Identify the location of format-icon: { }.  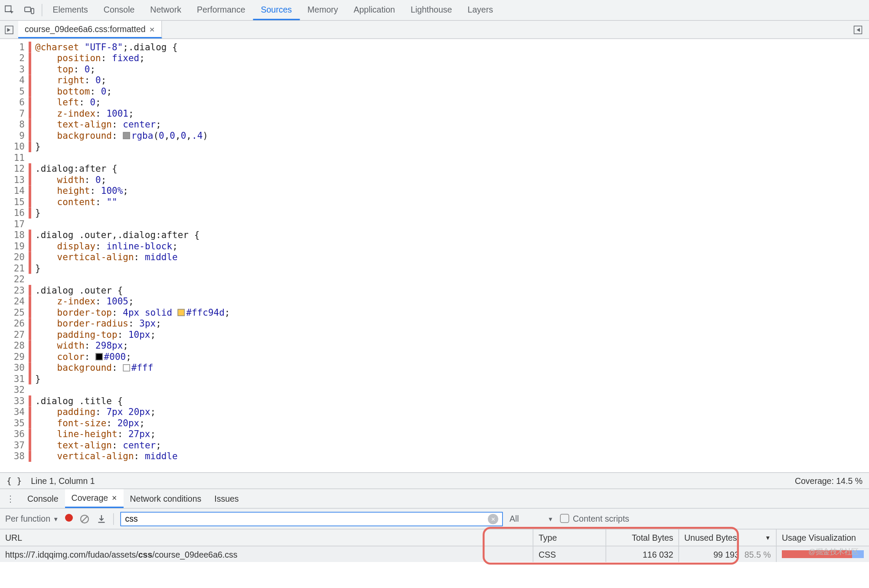
(14, 480).